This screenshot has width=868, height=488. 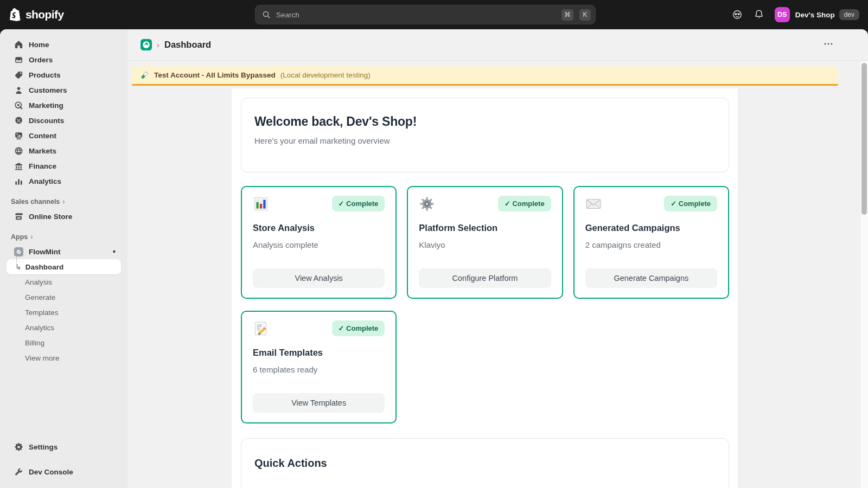 I want to click on card-subtitle: 6 templates ready, so click(x=319, y=370).